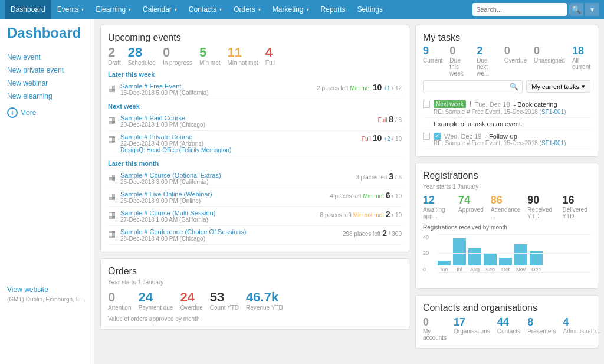 This screenshot has width=604, height=364. What do you see at coordinates (507, 258) in the screenshot?
I see `registrations-chart: 40 20 0 IunIulAugSepOctNovDec` at bounding box center [507, 258].